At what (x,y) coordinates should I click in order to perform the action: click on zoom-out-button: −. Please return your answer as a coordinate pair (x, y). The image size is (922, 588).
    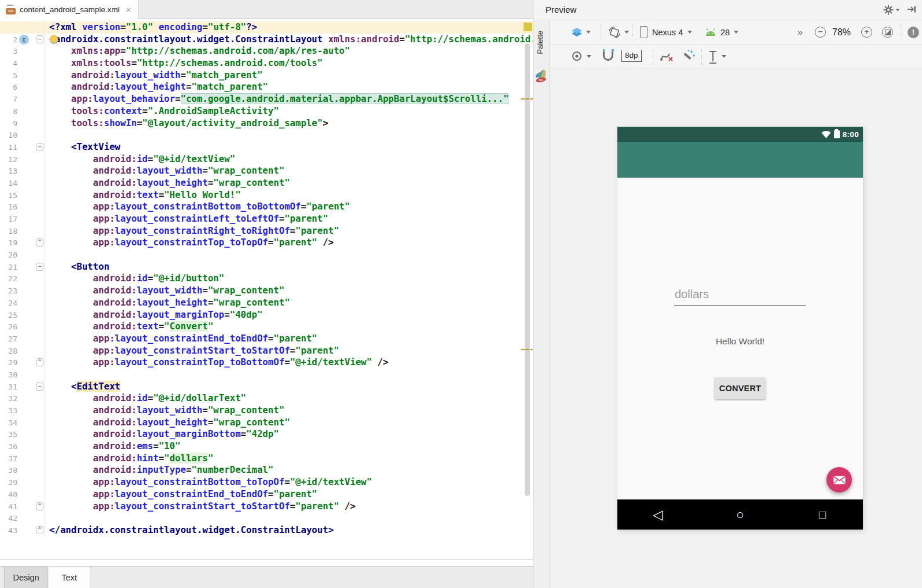
    Looking at the image, I should click on (820, 32).